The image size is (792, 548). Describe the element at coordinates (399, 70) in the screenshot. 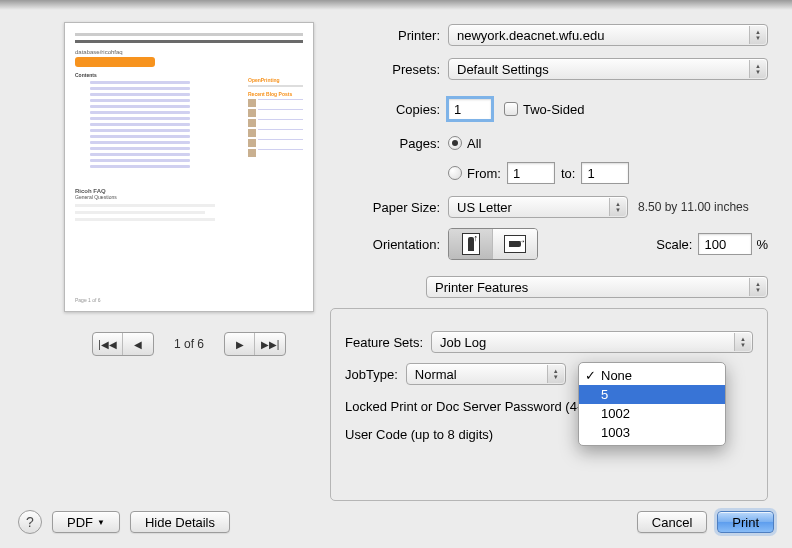

I see `presets-label: Presets:` at that location.